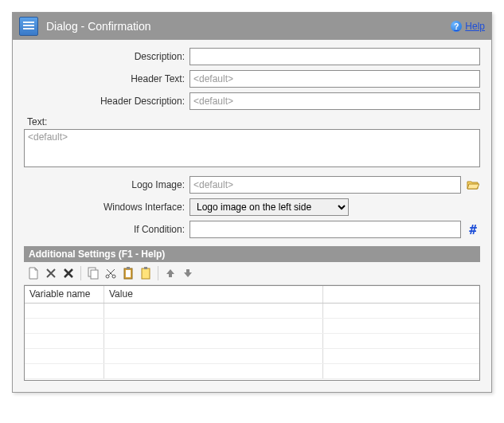  Describe the element at coordinates (170, 273) in the screenshot. I see `arrow-up-icon` at that location.